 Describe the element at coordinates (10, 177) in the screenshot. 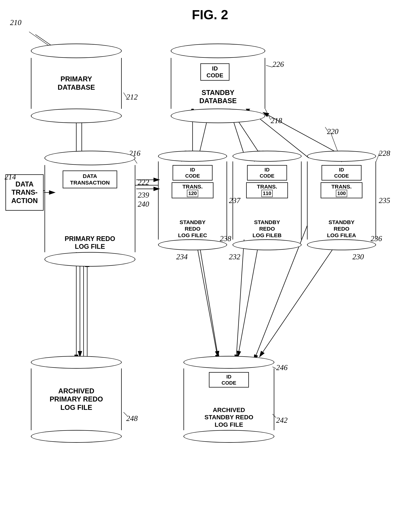

I see `ref-214: 214` at that location.